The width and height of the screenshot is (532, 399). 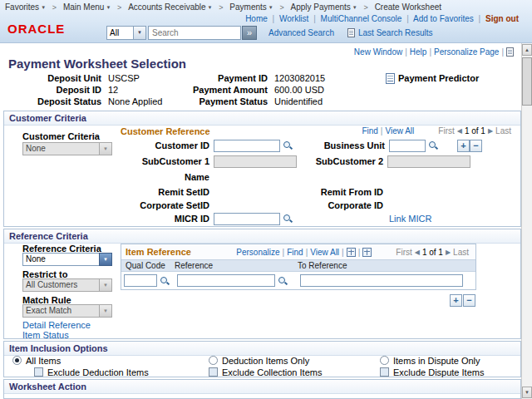 What do you see at coordinates (437, 131) in the screenshot?
I see `customer-reference-nav: Find | View All First ◀ 1 of 1 ▶ Last` at bounding box center [437, 131].